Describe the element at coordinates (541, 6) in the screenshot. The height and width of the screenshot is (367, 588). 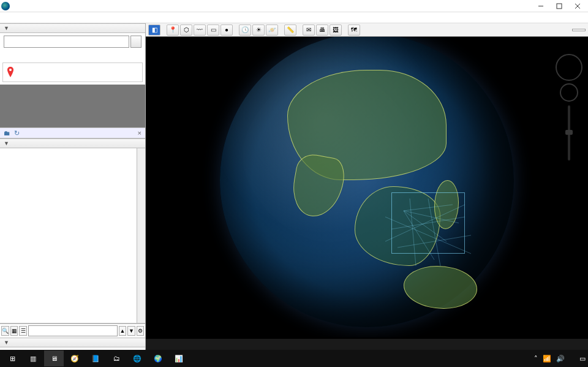
I see `minimize-button` at that location.